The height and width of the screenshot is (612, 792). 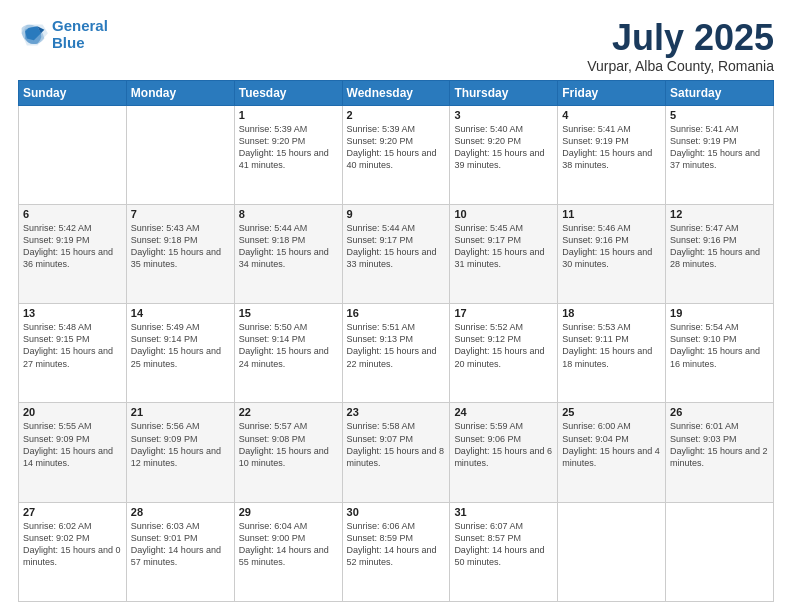 I want to click on cell-info: Sunrise: 6:00 AMSunset: 9:04 PMDaylight:…, so click(x=612, y=444).